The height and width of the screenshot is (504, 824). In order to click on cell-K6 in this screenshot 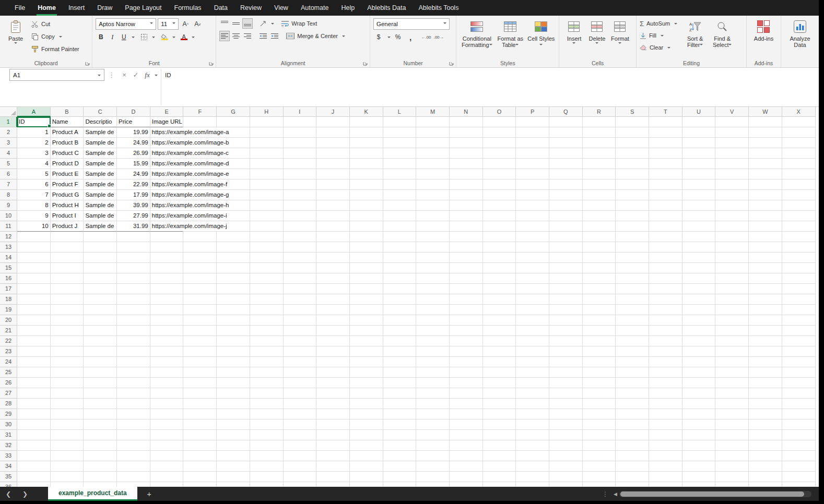, I will do `click(367, 174)`.